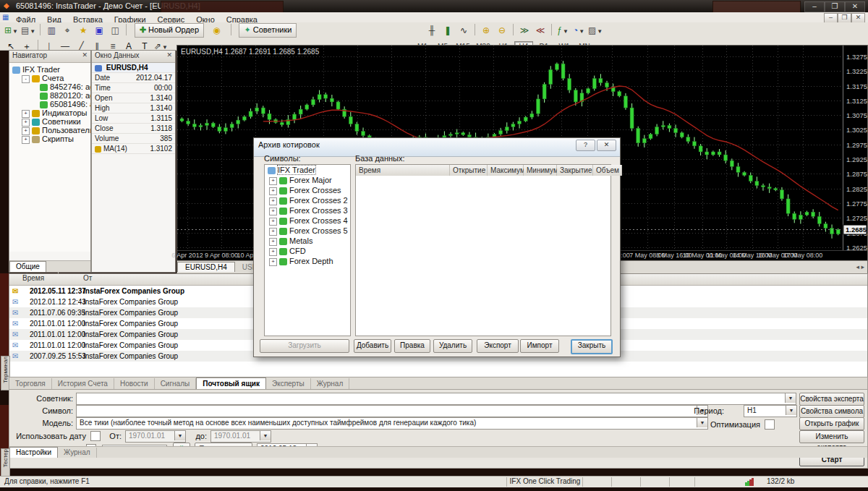 This screenshot has width=868, height=491. I want to click on dialog-button-Удалить: Удалить, so click(453, 346).